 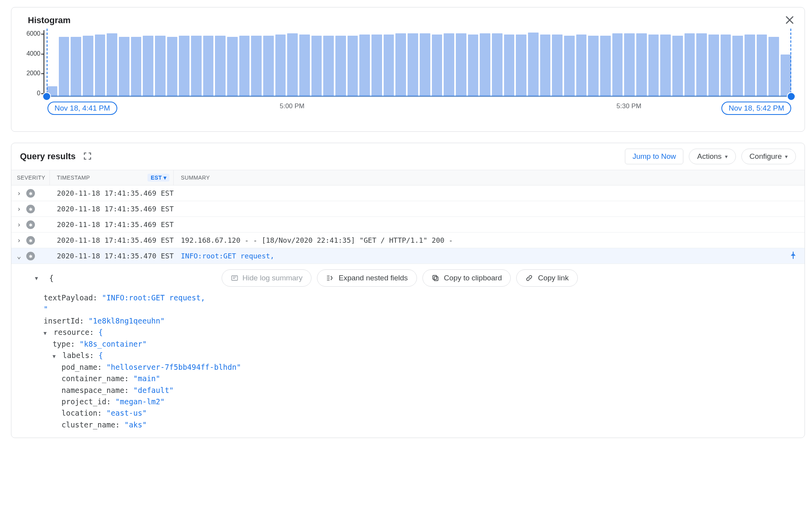 What do you see at coordinates (82, 108) in the screenshot?
I see `range-start-pill: Nov 18, 4:41 PM` at bounding box center [82, 108].